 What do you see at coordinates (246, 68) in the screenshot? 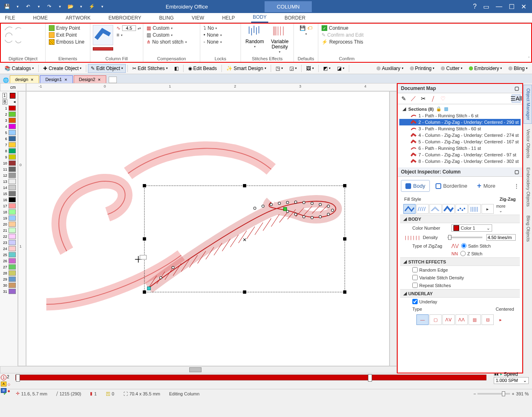
I see `smart-design-button: ✨Smart Design▾` at bounding box center [246, 68].